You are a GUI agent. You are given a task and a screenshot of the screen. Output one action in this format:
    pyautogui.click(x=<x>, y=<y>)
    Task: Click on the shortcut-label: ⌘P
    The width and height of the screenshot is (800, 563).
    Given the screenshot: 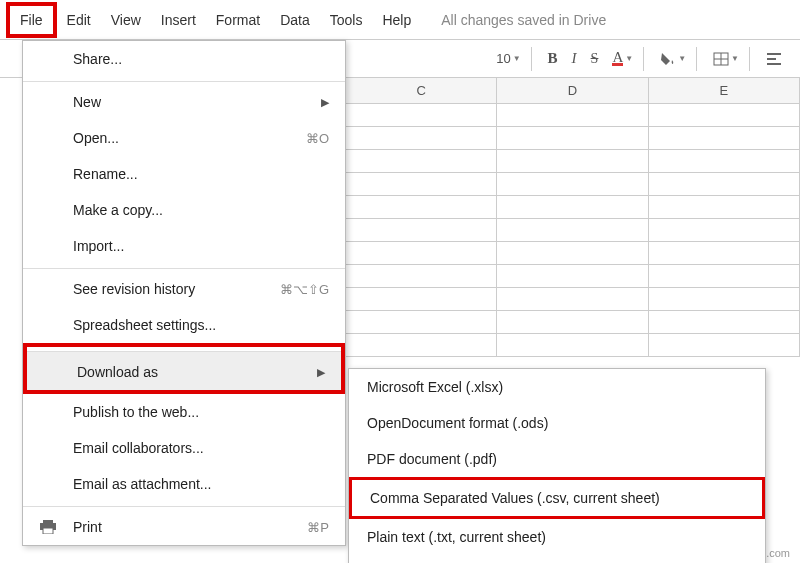 What is the action you would take?
    pyautogui.click(x=318, y=528)
    